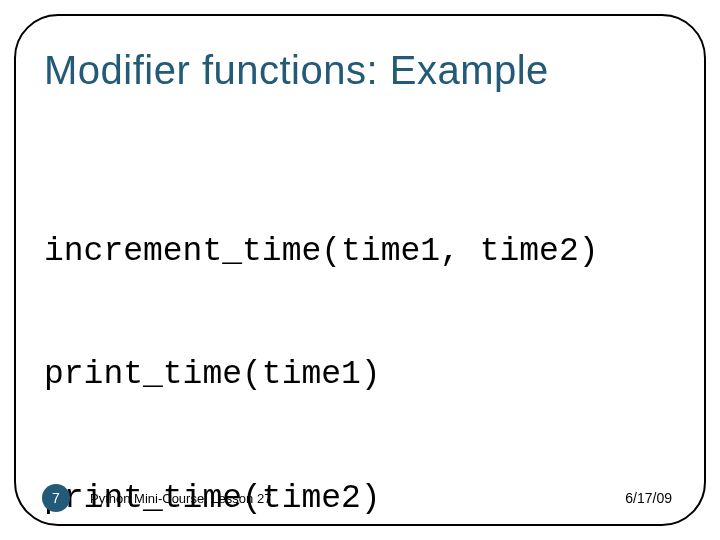  What do you see at coordinates (322, 374) in the screenshot?
I see `code-line: print_time(time1)` at bounding box center [322, 374].